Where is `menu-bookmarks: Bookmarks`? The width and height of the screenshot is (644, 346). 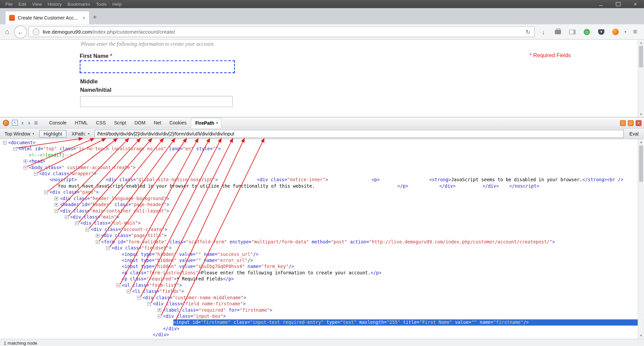 menu-bookmarks: Bookmarks is located at coordinates (79, 4).